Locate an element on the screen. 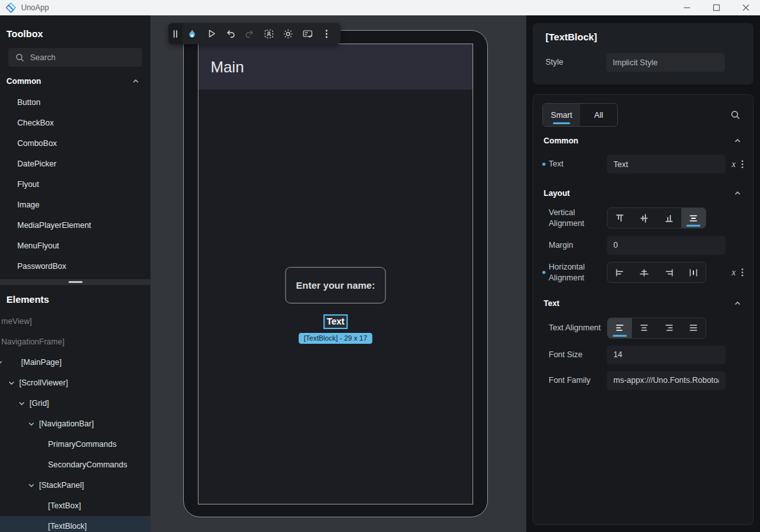 The width and height of the screenshot is (760, 532). designed-textbox: Enter your name: is located at coordinates (336, 286).